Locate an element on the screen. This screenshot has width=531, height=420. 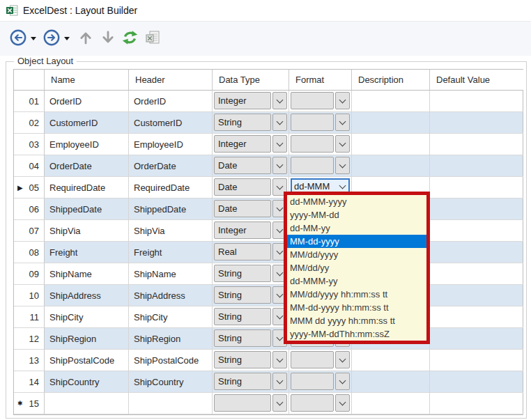
row-header: 14 is located at coordinates (29, 382).